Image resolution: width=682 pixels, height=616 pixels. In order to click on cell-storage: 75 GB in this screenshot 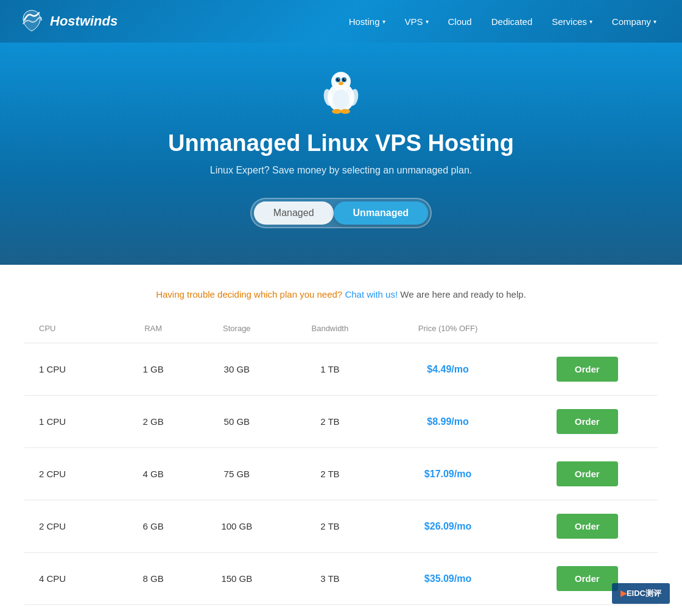, I will do `click(237, 474)`.